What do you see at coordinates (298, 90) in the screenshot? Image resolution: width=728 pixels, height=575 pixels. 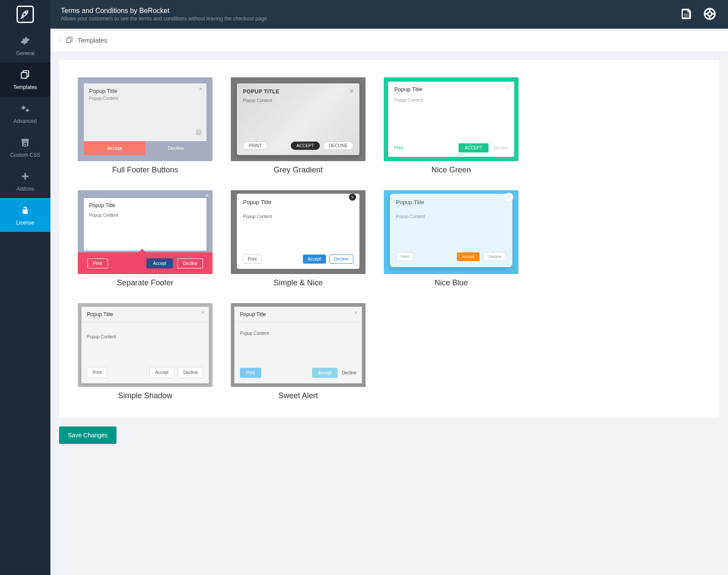 I see `popup-title: POPUP TITLE` at bounding box center [298, 90].